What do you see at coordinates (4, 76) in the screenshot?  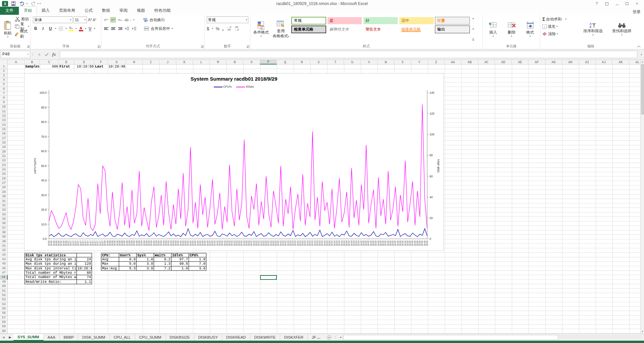 I see `row-header-3: 3` at bounding box center [4, 76].